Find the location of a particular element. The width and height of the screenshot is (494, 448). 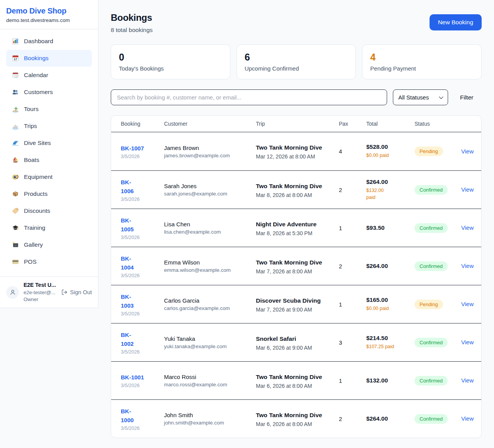

total-cell: $214.50 $107.25 paid is located at coordinates (391, 342).